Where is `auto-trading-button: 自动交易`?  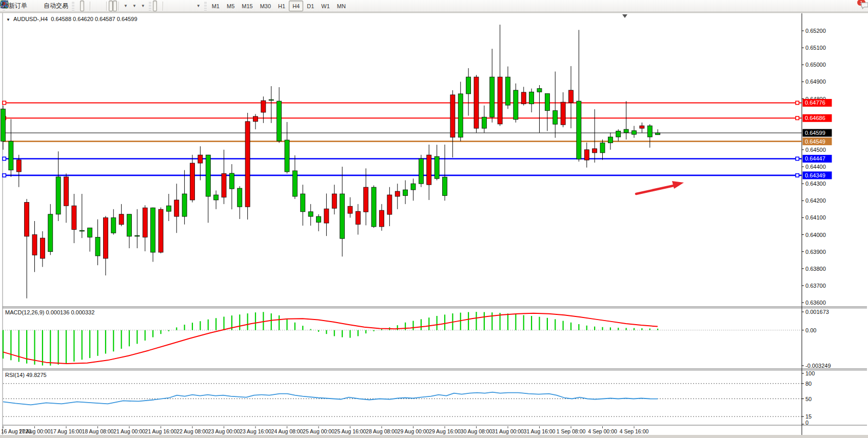
auto-trading-button: 自动交易 is located at coordinates (56, 6).